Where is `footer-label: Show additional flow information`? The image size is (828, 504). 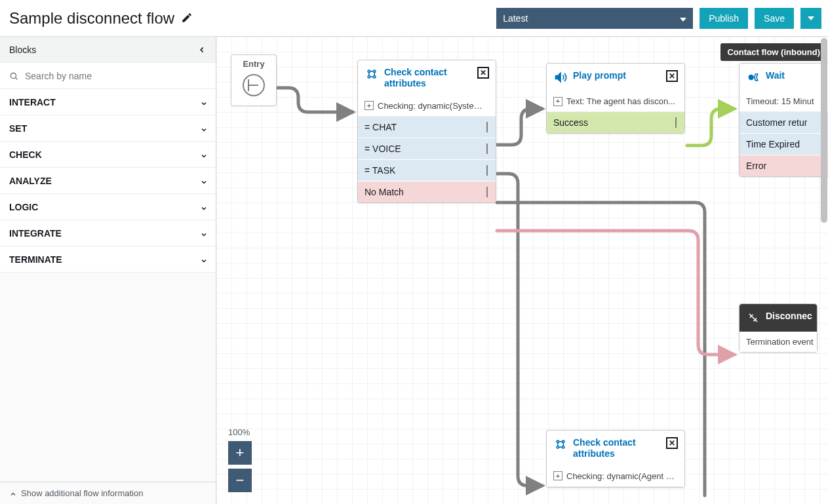
footer-label: Show additional flow information is located at coordinates (82, 493).